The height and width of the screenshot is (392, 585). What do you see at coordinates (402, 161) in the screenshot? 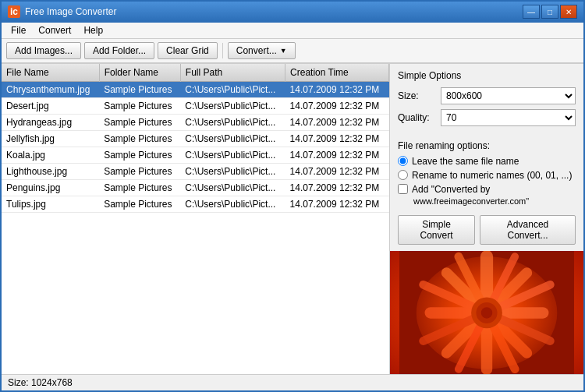
I see `radio-same-name` at bounding box center [402, 161].